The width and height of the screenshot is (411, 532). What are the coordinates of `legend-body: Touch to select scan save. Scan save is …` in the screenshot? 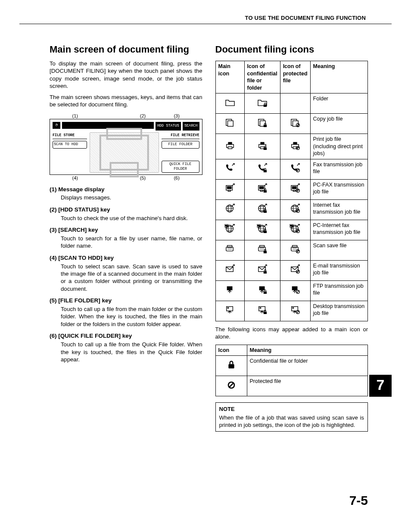 It's located at (132, 278).